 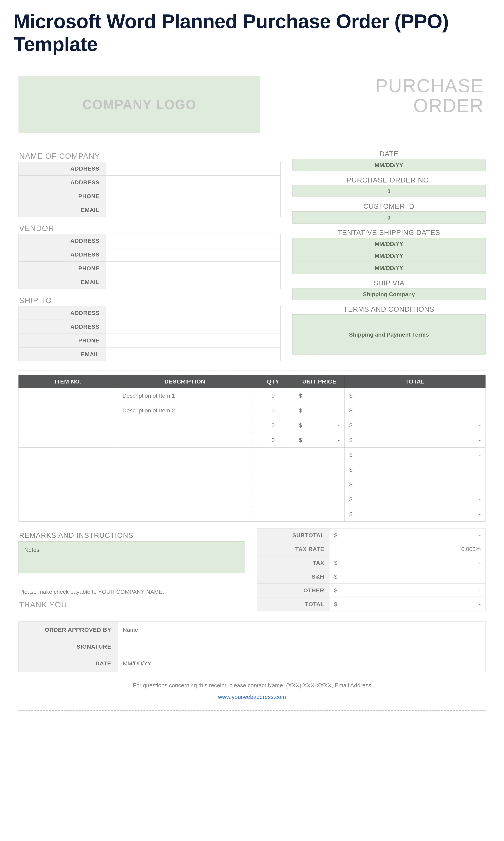 What do you see at coordinates (62, 210) in the screenshot?
I see `company-label: EMAIL` at bounding box center [62, 210].